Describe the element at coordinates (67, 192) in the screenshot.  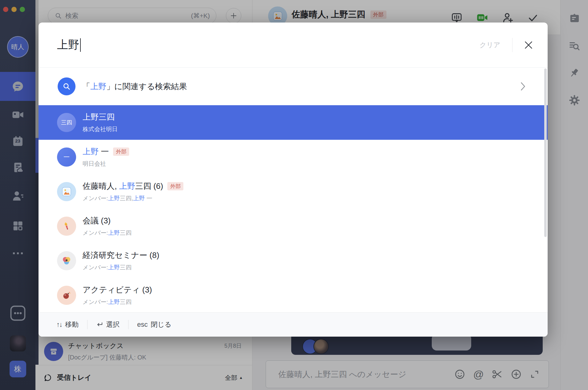
I see `group-image-avatar` at that location.